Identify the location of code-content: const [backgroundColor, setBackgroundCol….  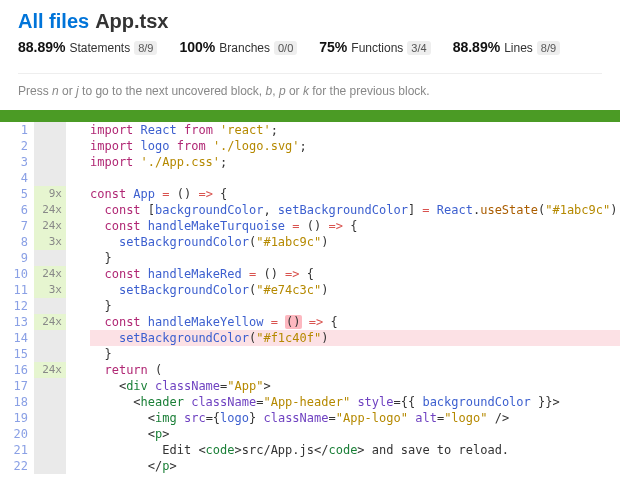
(351, 210).